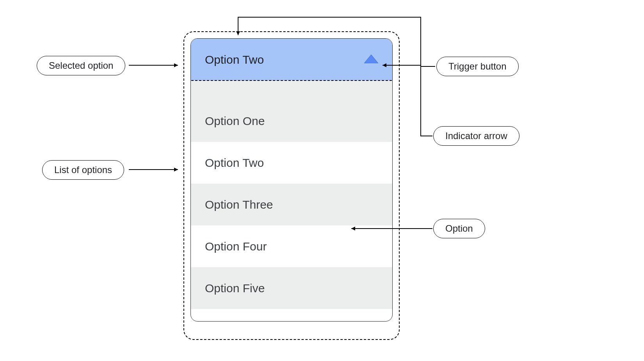 The height and width of the screenshot is (361, 644). Describe the element at coordinates (292, 111) in the screenshot. I see `option-item: Option One` at that location.